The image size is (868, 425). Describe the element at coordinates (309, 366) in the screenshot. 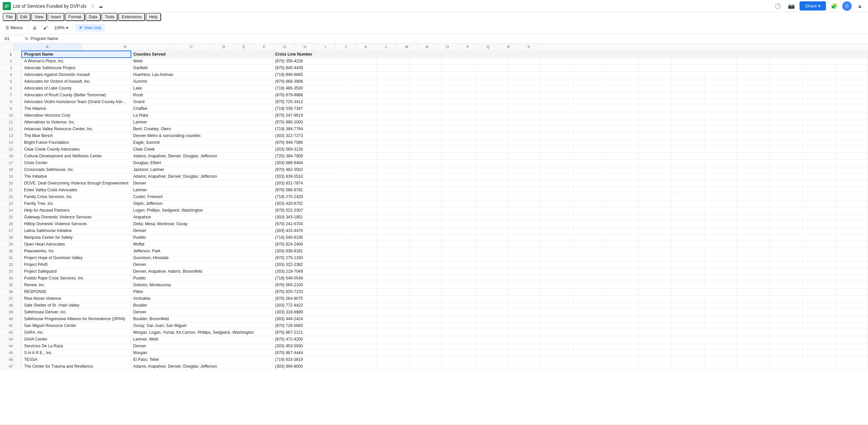

I see `cell-C47: (303) 894-8000` at that location.